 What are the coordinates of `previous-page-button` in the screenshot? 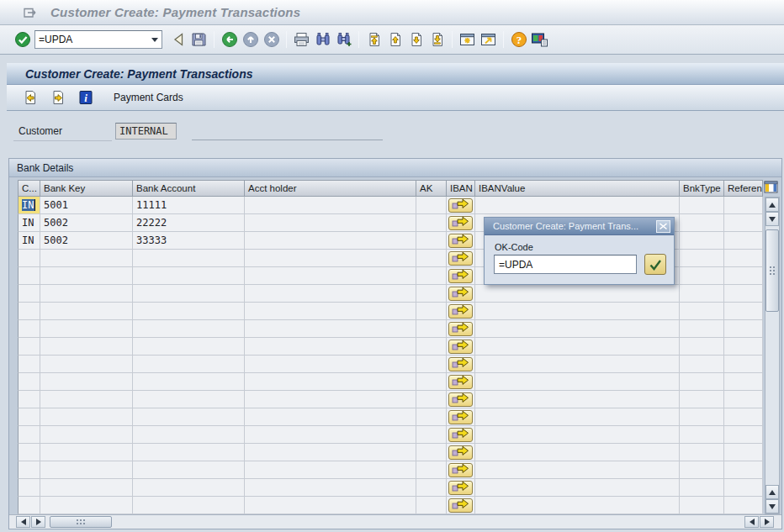 It's located at (395, 40).